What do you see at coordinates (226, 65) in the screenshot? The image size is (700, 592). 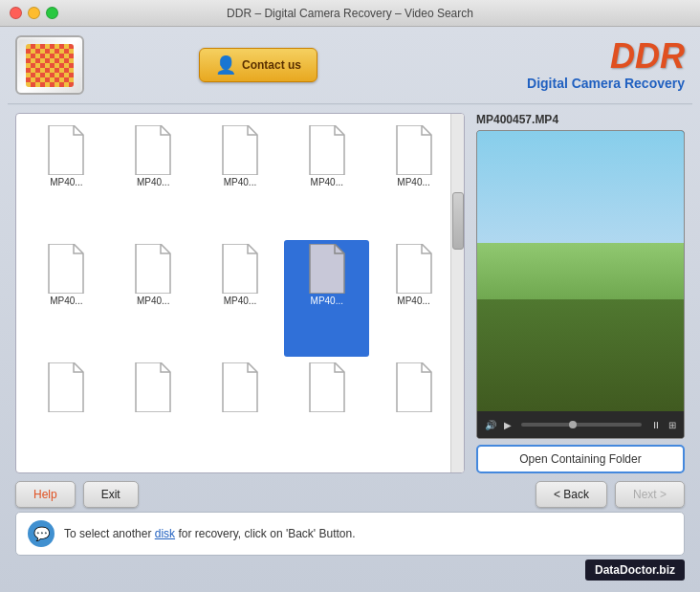 I see `contact-icon: 👤` at bounding box center [226, 65].